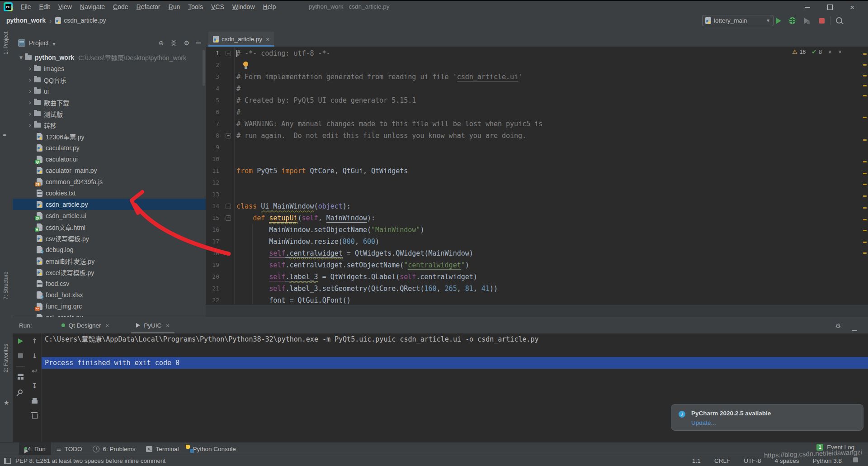  What do you see at coordinates (109, 314) in the screenshot?
I see `tree-file-row: gcl_oracle.py` at bounding box center [109, 314].